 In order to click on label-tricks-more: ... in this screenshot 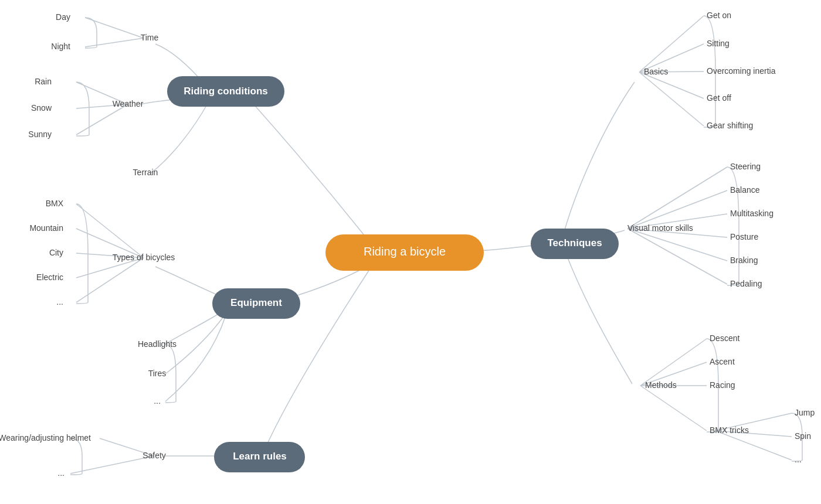, I will do `click(798, 459)`.